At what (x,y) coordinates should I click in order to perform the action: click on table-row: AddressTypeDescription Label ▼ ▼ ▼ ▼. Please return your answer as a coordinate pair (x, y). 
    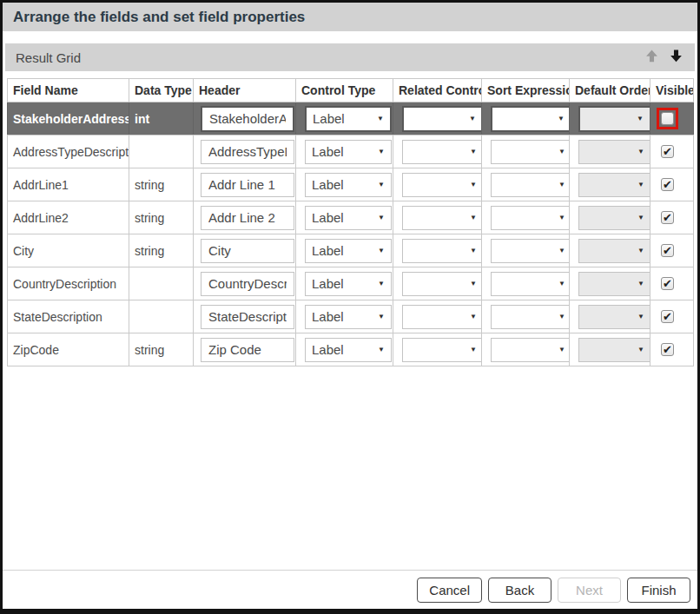
    Looking at the image, I should click on (351, 152).